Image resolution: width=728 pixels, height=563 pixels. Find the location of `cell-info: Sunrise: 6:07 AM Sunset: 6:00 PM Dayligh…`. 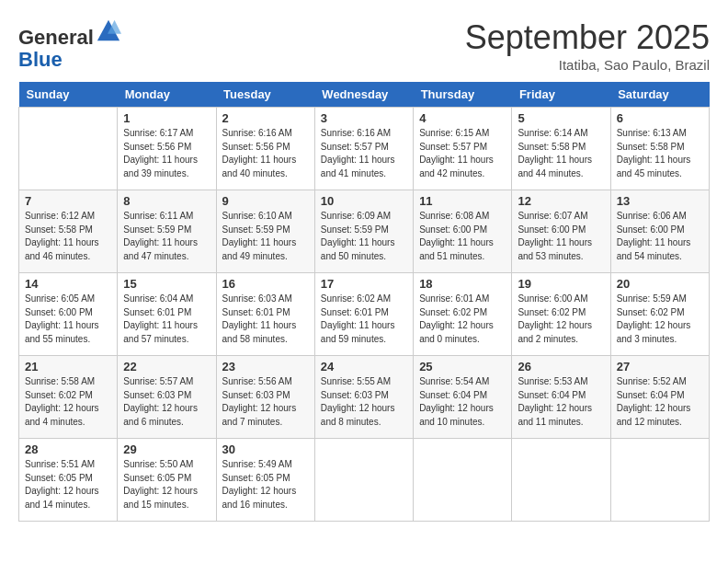

cell-info: Sunrise: 6:07 AM Sunset: 6:00 PM Dayligh… is located at coordinates (561, 236).